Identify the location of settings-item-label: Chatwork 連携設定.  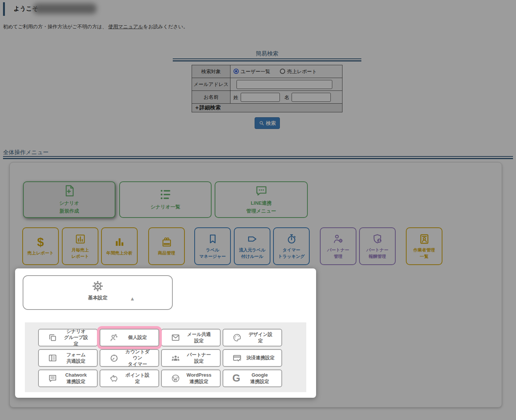
(78, 379).